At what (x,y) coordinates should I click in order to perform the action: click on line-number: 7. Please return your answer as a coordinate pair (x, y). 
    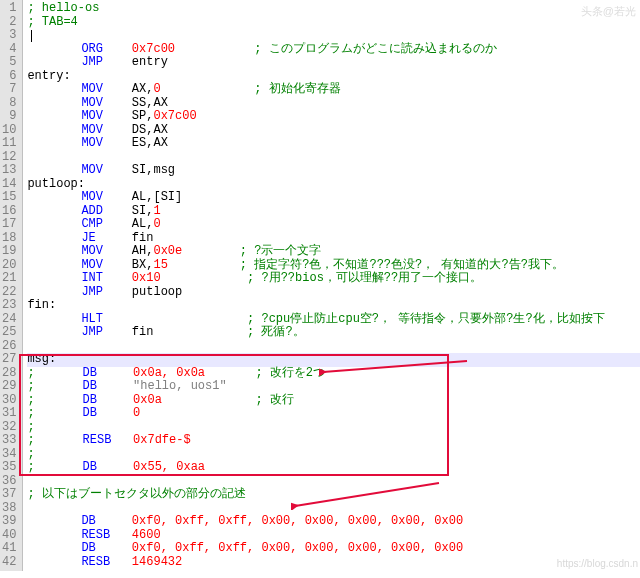
    Looking at the image, I should click on (9, 90).